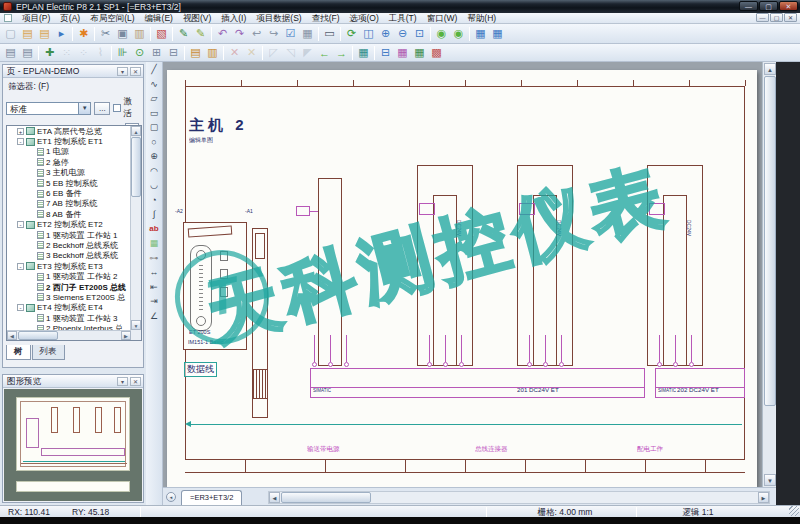 The width and height of the screenshot is (800, 524). What do you see at coordinates (154, 258) in the screenshot?
I see `hyperlink-icon: ⊶` at bounding box center [154, 258].